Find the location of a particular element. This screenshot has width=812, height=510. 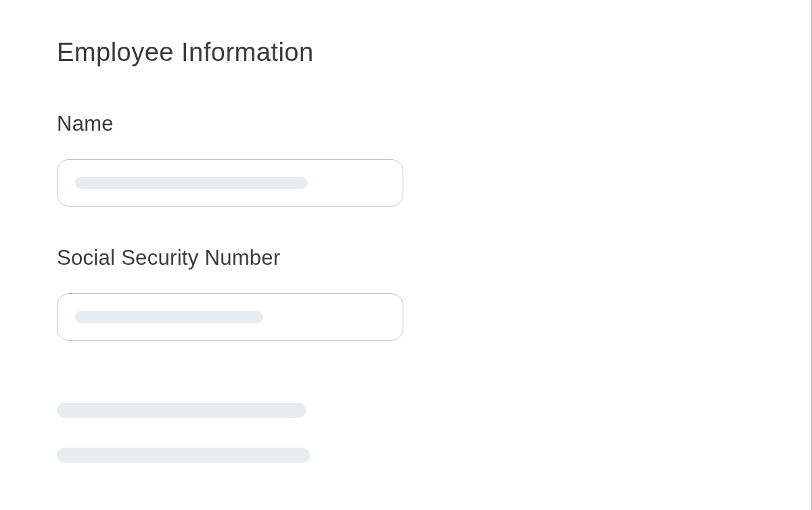

name-input is located at coordinates (230, 183).